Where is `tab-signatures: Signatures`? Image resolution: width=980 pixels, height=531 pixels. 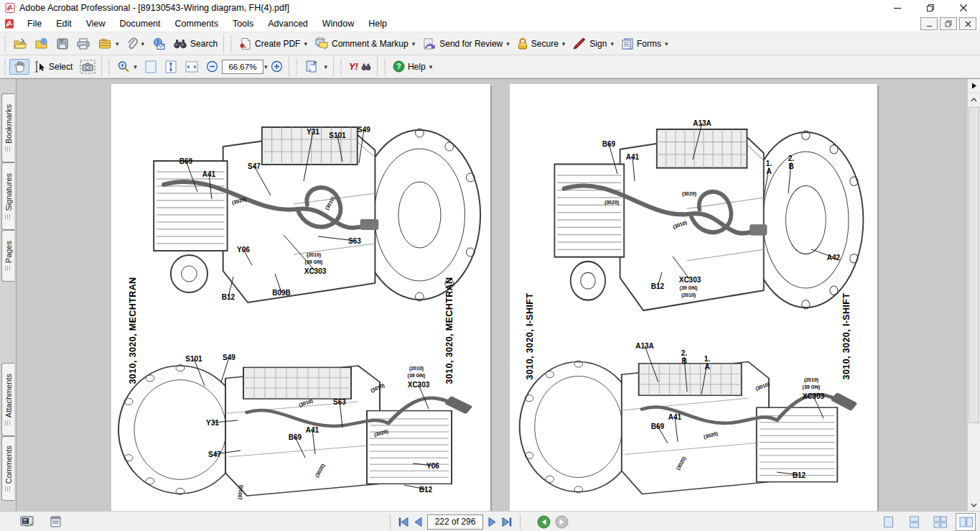
tab-signatures: Signatures is located at coordinates (8, 196).